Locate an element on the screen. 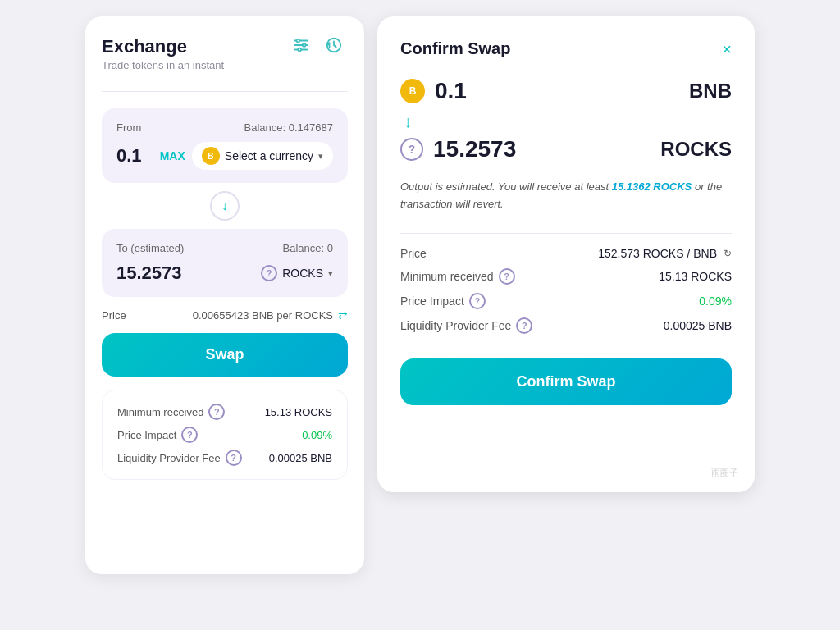 The image size is (840, 630). settings-icon is located at coordinates (304, 48).